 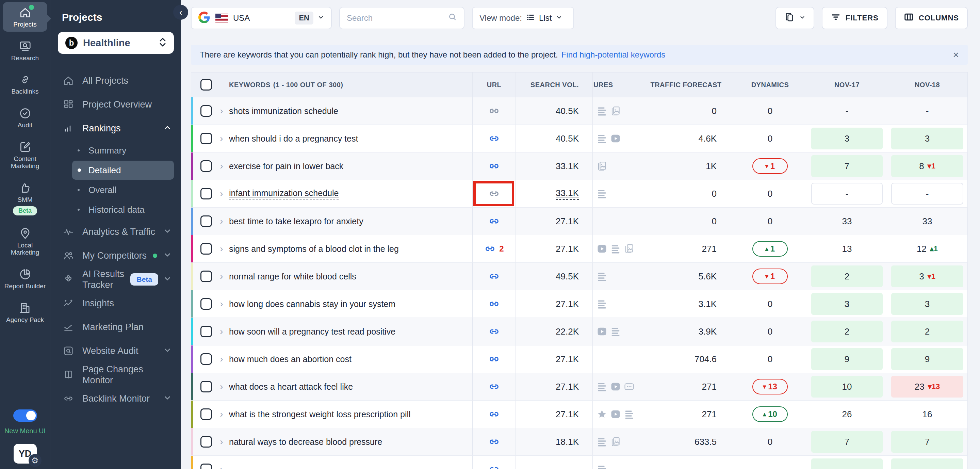 I want to click on keyword-text: infant immunization schedule, so click(x=284, y=194).